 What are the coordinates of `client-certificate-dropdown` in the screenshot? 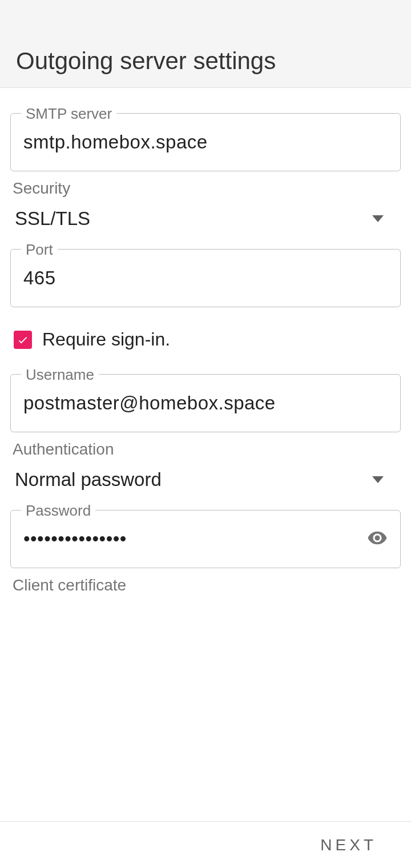 It's located at (206, 612).